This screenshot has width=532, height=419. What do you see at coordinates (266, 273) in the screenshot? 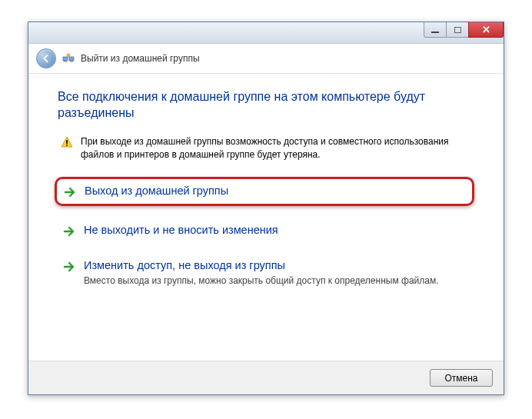
I see `option-change-access: Изменить доступ, не выходя из группы Вме…` at bounding box center [266, 273].